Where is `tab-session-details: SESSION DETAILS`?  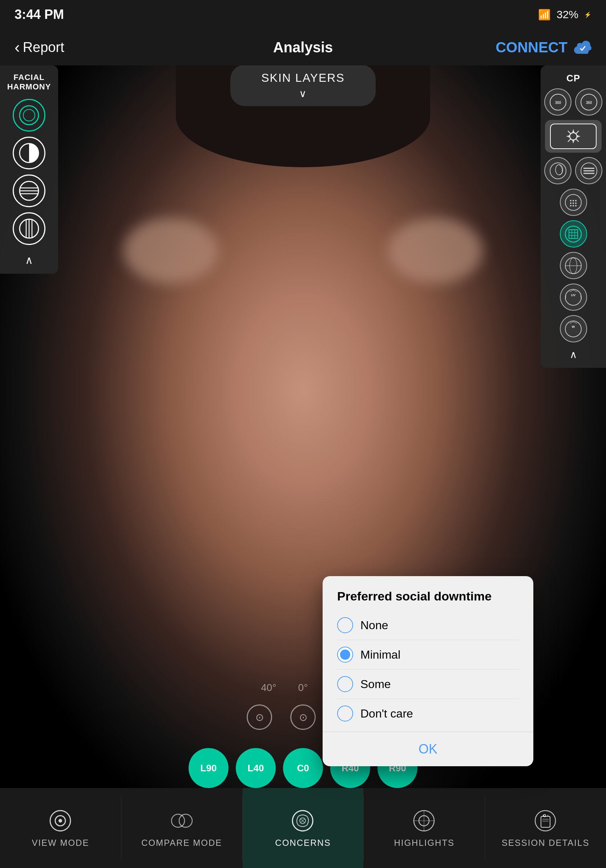 tab-session-details: SESSION DETAILS is located at coordinates (546, 828).